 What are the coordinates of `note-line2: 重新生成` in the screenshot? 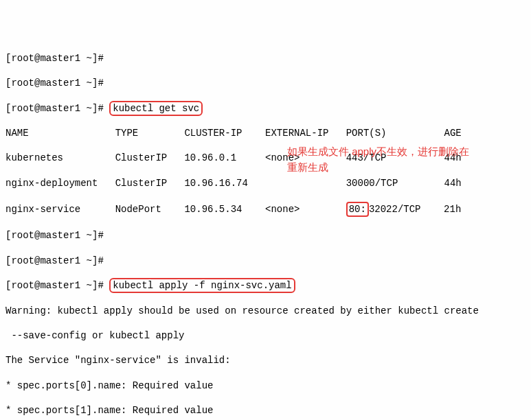 It's located at (378, 167).